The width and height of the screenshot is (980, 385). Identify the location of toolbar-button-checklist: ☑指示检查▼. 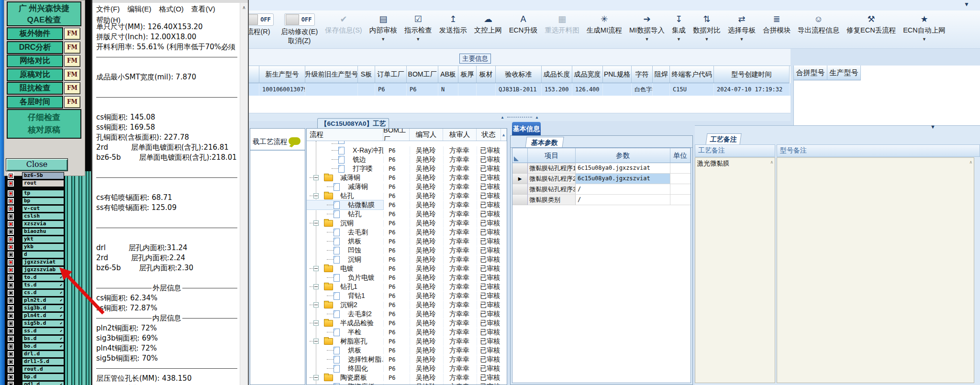
(418, 29).